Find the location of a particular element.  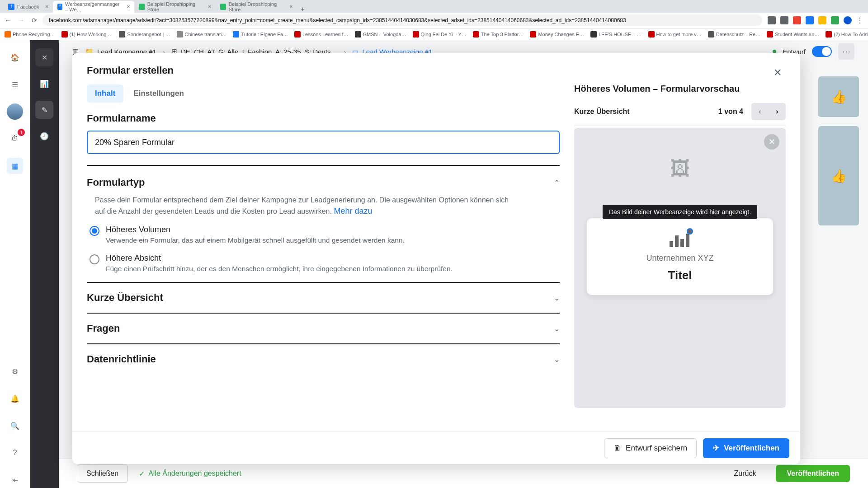

section-privacy: Datenrichtlinie ⌄ is located at coordinates (323, 359).